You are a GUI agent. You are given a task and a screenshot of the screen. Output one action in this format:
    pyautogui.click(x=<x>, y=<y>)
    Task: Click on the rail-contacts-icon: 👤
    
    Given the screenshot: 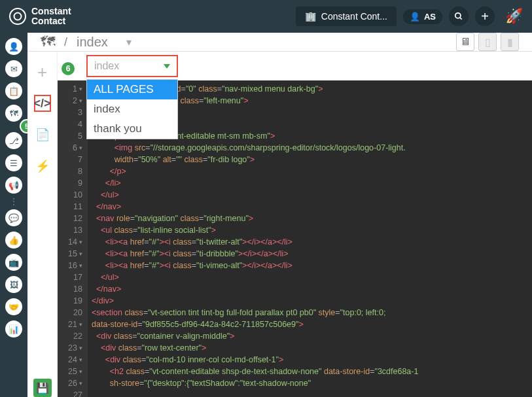 What is the action you would take?
    pyautogui.click(x=14, y=46)
    